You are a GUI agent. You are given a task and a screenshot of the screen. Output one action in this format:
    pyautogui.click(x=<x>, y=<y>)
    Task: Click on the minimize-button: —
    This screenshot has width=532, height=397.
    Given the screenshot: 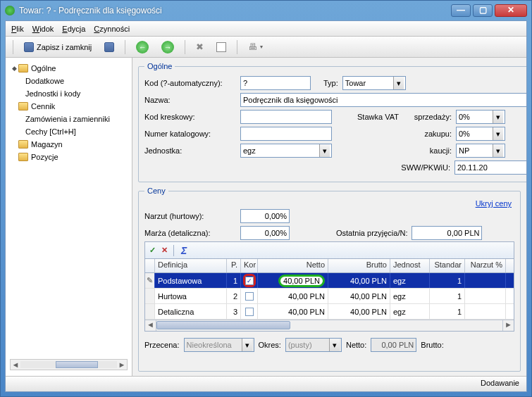 What is the action you would take?
    pyautogui.click(x=461, y=11)
    